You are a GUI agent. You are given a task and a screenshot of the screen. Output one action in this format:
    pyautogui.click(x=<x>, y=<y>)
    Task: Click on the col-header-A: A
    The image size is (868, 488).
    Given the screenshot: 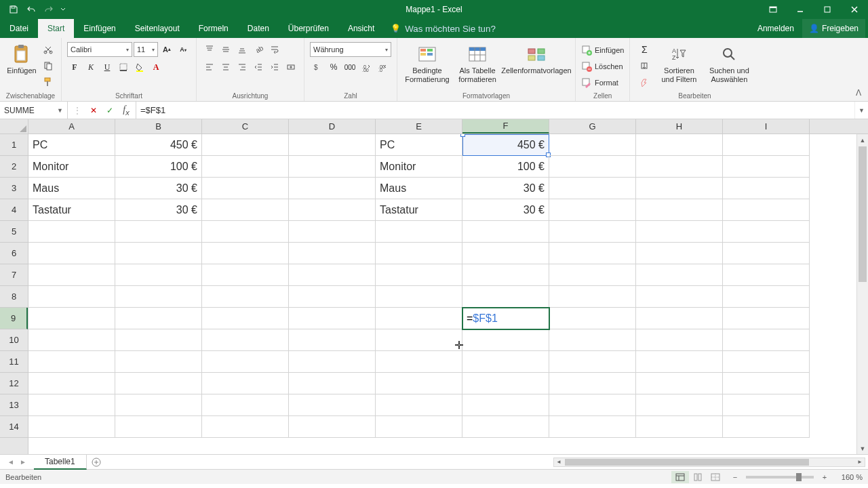 What is the action you would take?
    pyautogui.click(x=72, y=126)
    